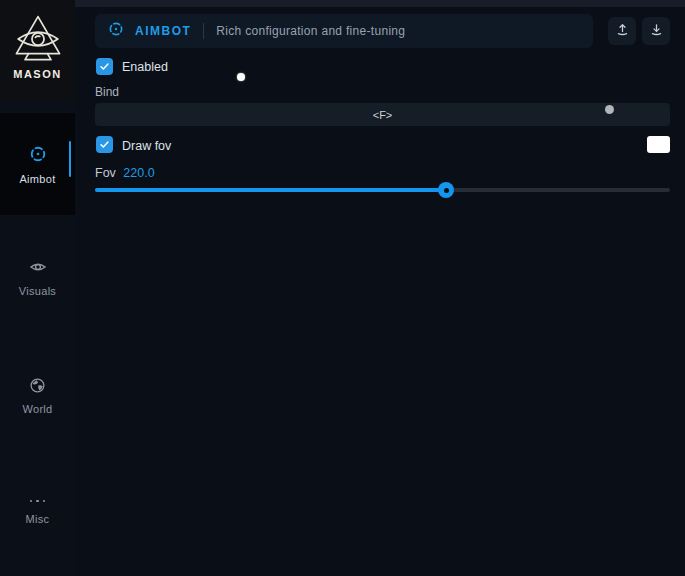 Image resolution: width=685 pixels, height=576 pixels. What do you see at coordinates (38, 291) in the screenshot?
I see `sidebar-item-label: Visuals` at bounding box center [38, 291].